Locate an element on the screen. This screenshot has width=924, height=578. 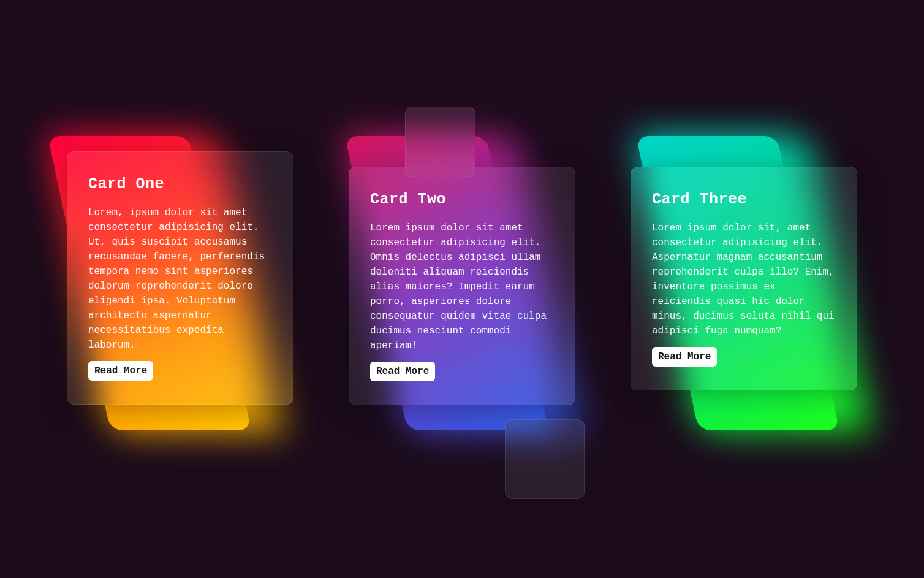
card-one-body: Lorem, ipsum dolor sit amet consectetur … is located at coordinates (180, 279).